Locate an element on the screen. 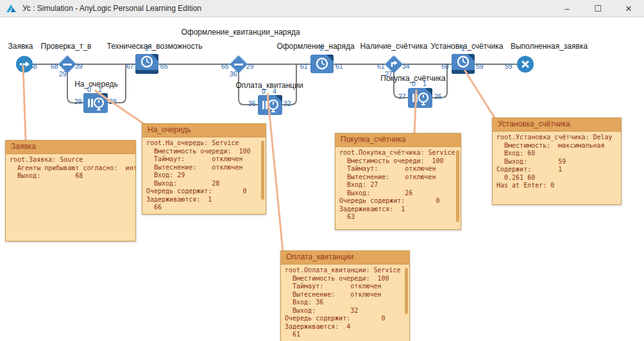 Image resolution: width=644 pixels, height=341 pixels. maximize-button: ☐ is located at coordinates (598, 8).